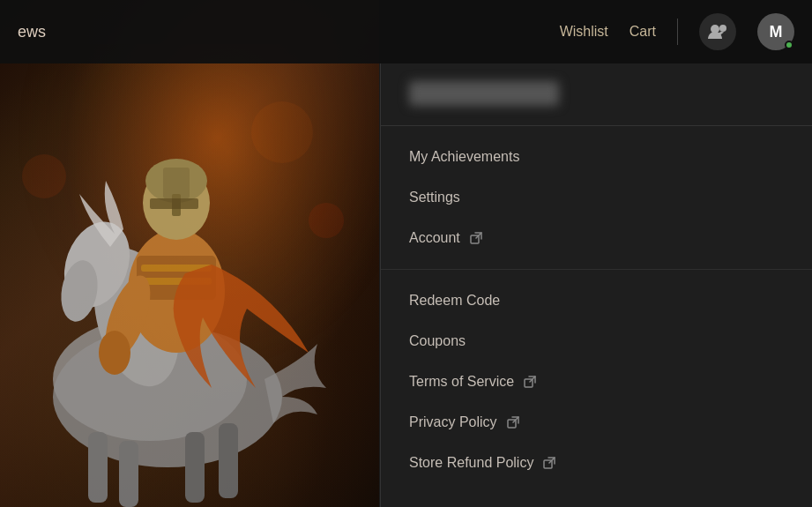  I want to click on privacy-external-link-icon, so click(513, 422).